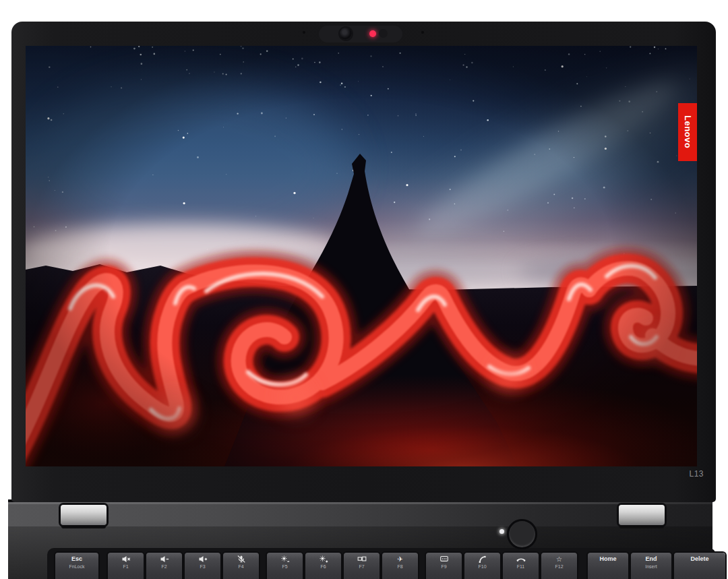 Image resolution: width=728 pixels, height=579 pixels. Describe the element at coordinates (125, 566) in the screenshot. I see `key-sublabel: F1` at that location.